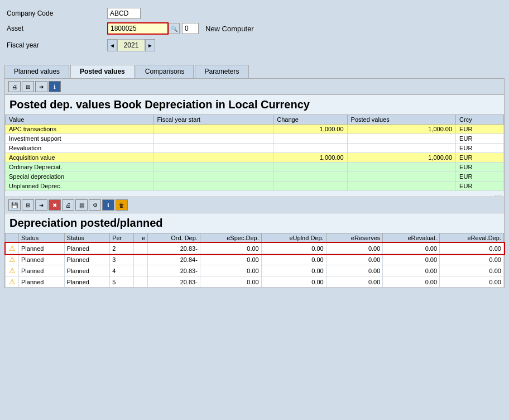  What do you see at coordinates (254, 149) in the screenshot?
I see `section1-table-row: Revaluation EUR` at bounding box center [254, 149].